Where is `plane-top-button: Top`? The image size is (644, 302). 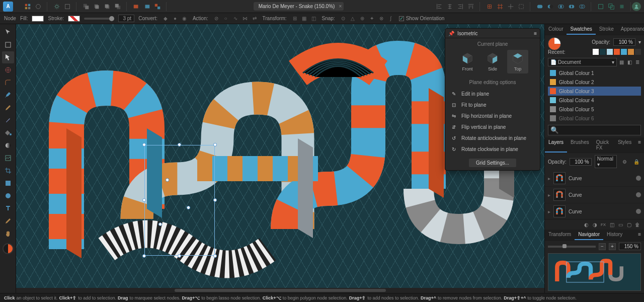
plane-top-button: Top is located at coordinates (518, 61).